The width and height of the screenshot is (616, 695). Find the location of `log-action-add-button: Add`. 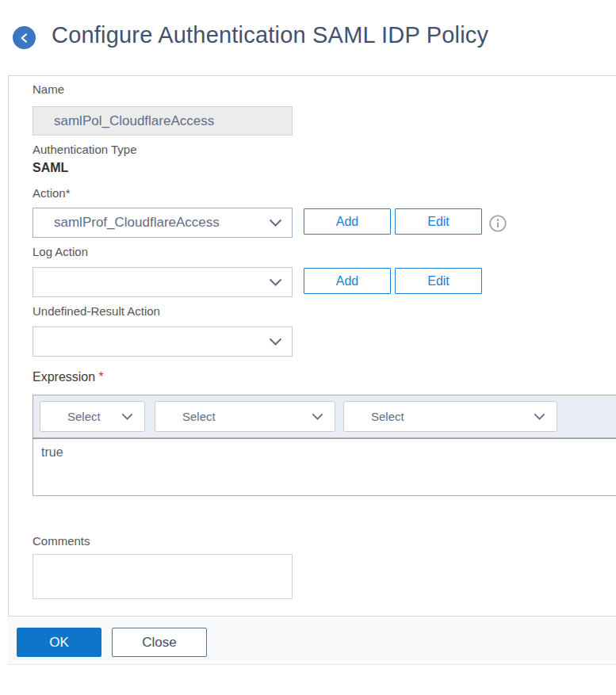

log-action-add-button: Add is located at coordinates (347, 281).